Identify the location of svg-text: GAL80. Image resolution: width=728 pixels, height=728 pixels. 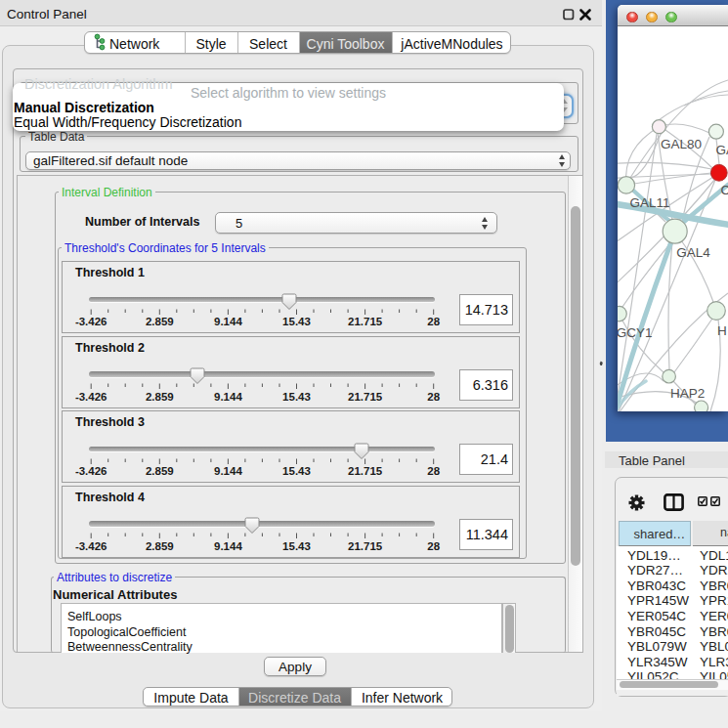
(681, 145).